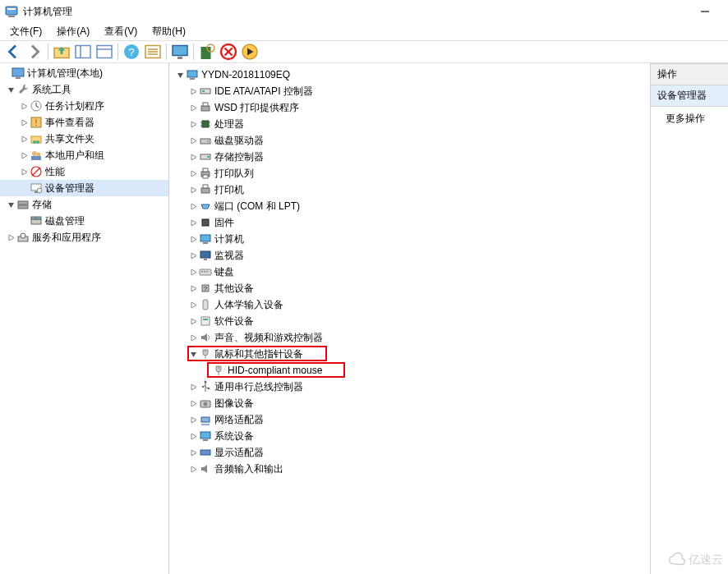 This screenshot has width=728, height=574. Describe the element at coordinates (84, 204) in the screenshot. I see `tree-node-storage: 存储` at that location.